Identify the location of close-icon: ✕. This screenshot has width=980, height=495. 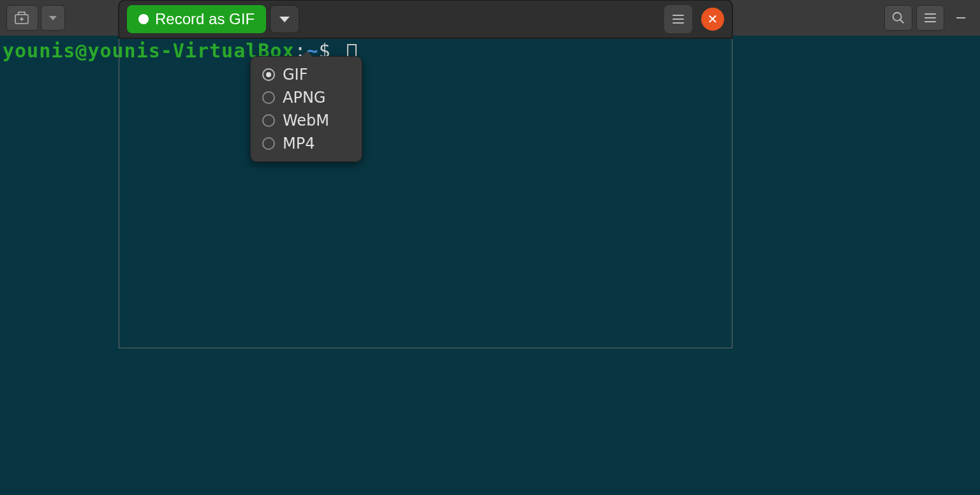
(713, 19).